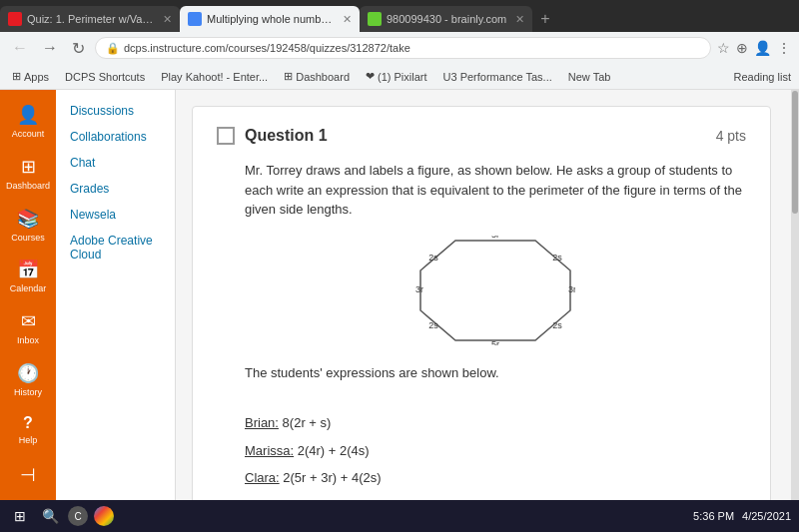 This screenshot has width=799, height=532. What do you see at coordinates (15, 19) in the screenshot?
I see `tab-favicon-quiz` at bounding box center [15, 19].